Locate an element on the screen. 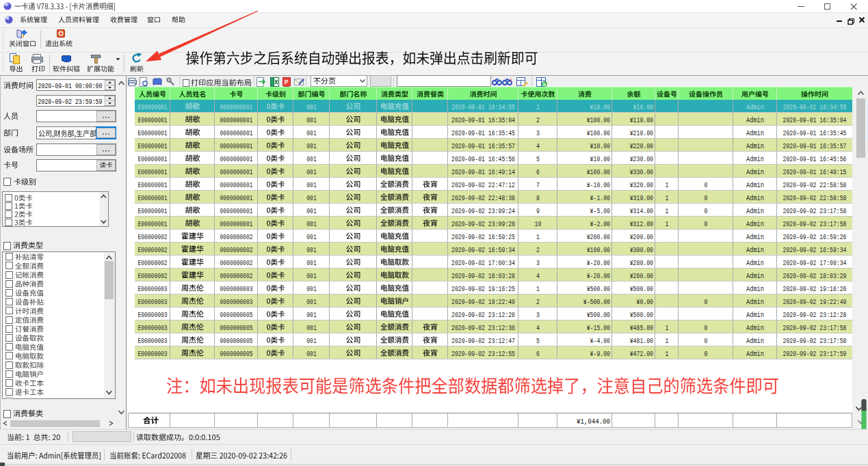 Image resolution: width=868 pixels, height=466 pixels. svg-text: ¥-2.00 is located at coordinates (601, 224).